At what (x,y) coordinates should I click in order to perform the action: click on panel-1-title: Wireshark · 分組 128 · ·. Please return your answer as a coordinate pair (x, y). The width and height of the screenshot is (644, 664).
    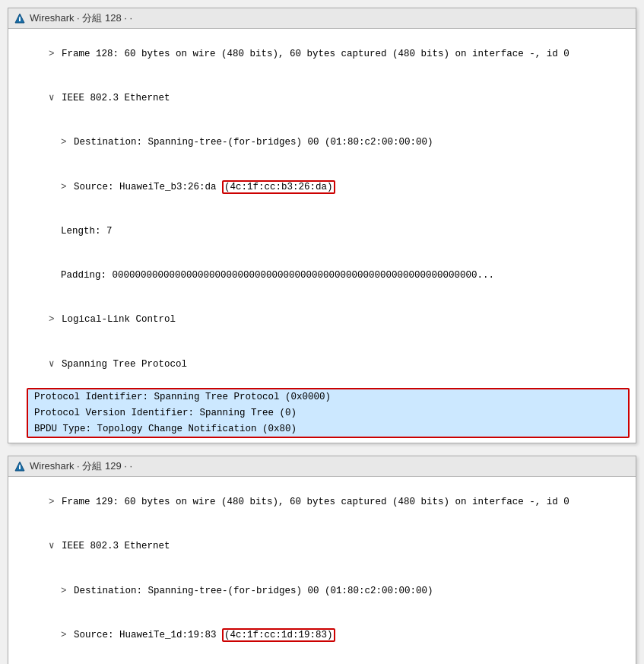
    Looking at the image, I should click on (81, 18).